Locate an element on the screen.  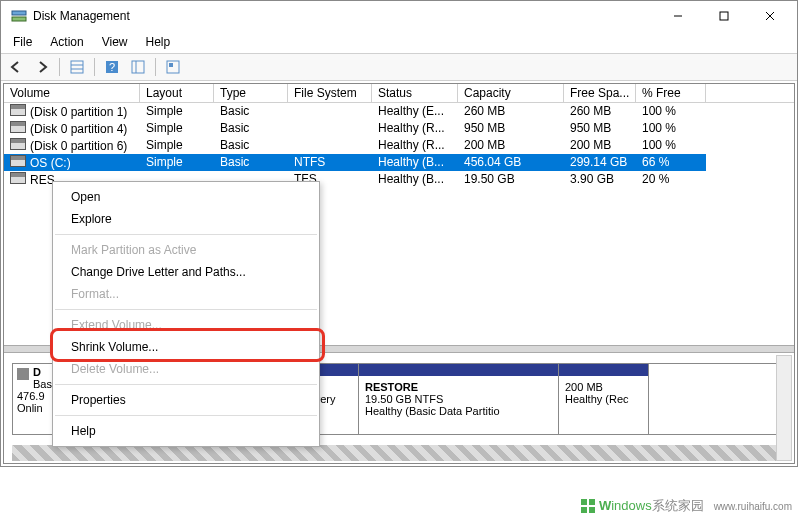
col-layout: Layout is located at coordinates (177, 93).